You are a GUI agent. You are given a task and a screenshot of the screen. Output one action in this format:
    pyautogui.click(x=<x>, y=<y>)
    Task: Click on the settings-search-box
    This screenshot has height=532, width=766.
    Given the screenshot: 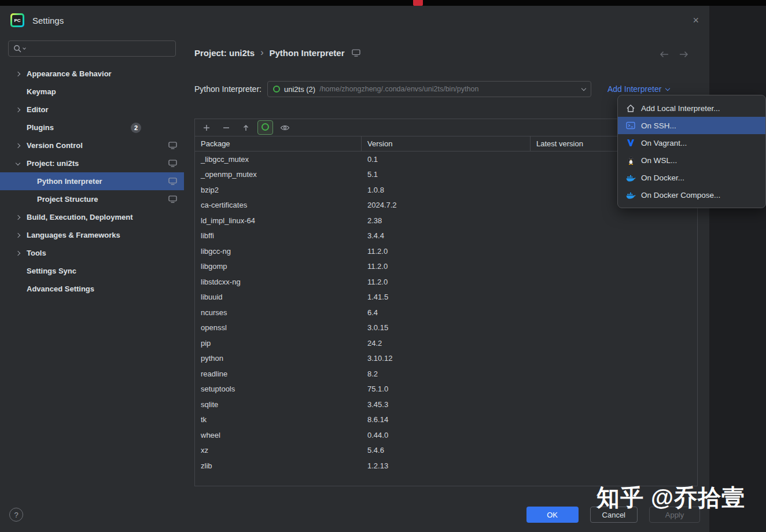 What is the action you would take?
    pyautogui.click(x=92, y=49)
    